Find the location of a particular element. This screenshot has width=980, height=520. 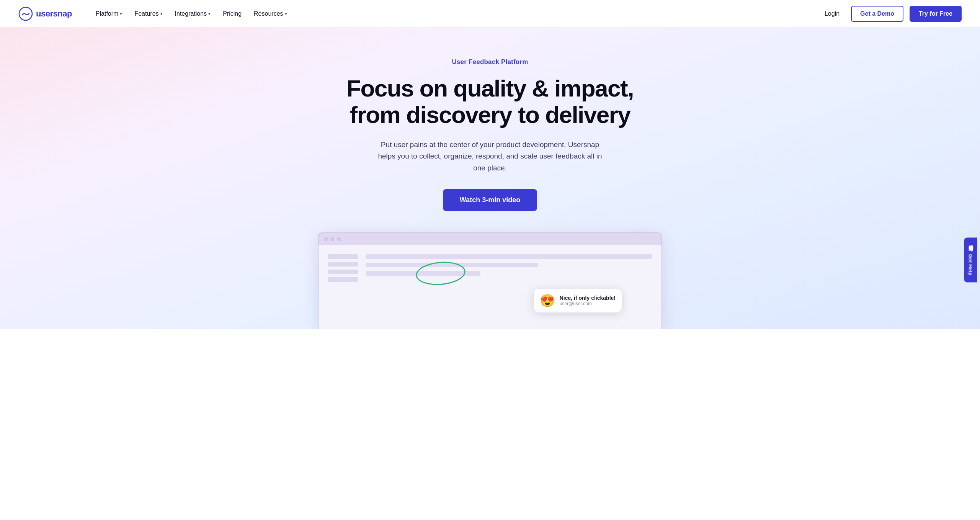

nav-resources: Resources ▾ is located at coordinates (270, 14).